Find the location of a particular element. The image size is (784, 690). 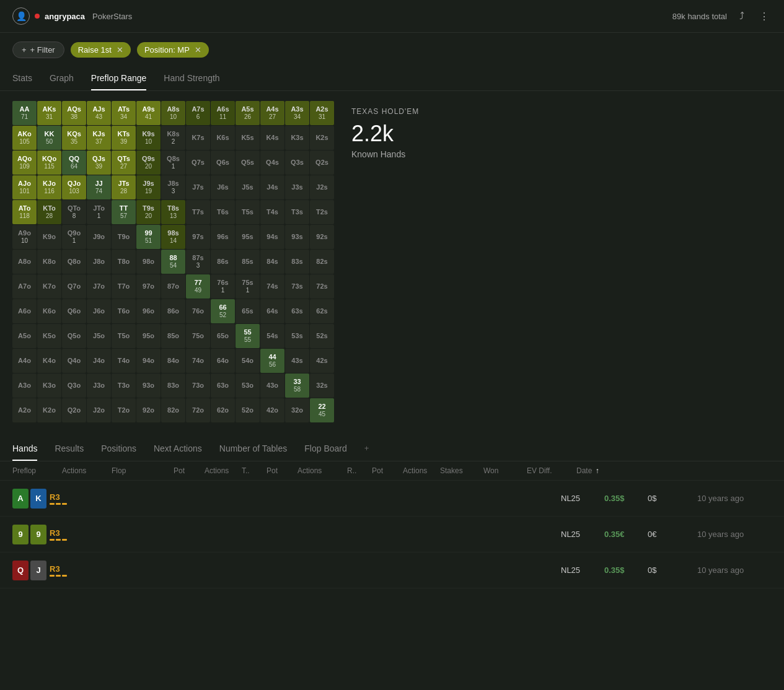

chip-raise1st: Raise 1st ✕ is located at coordinates (100, 50).